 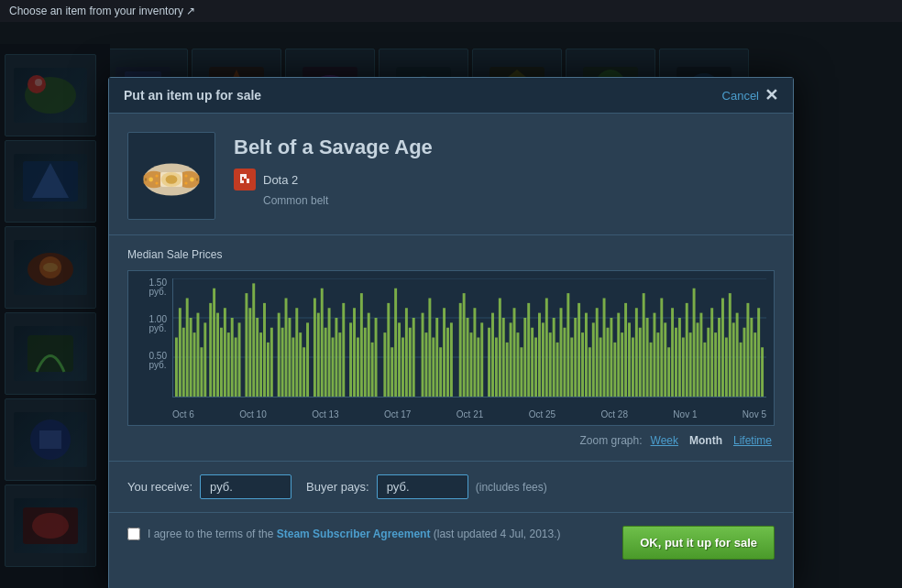 What do you see at coordinates (610, 441) in the screenshot?
I see `zoom-label: Zoom graph:` at bounding box center [610, 441].